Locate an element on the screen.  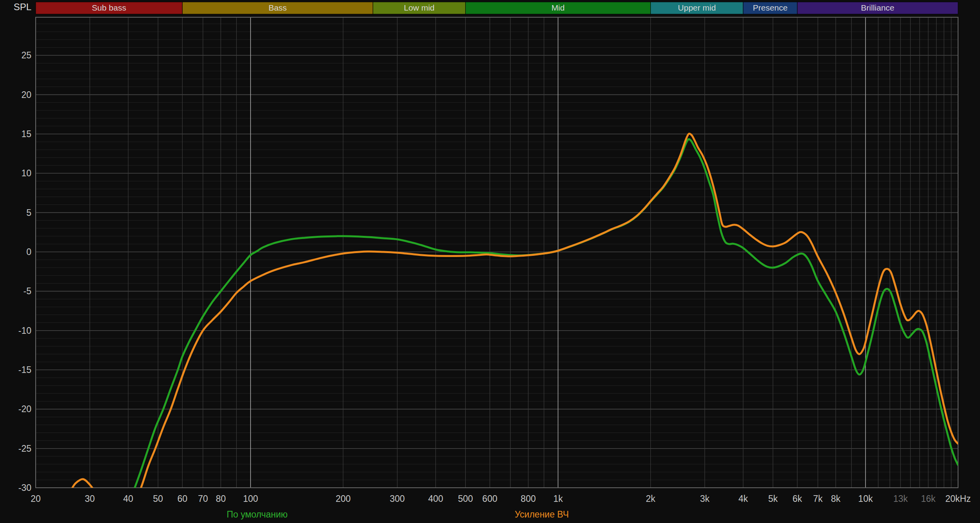
x-tick-label: 70 is located at coordinates (203, 499).